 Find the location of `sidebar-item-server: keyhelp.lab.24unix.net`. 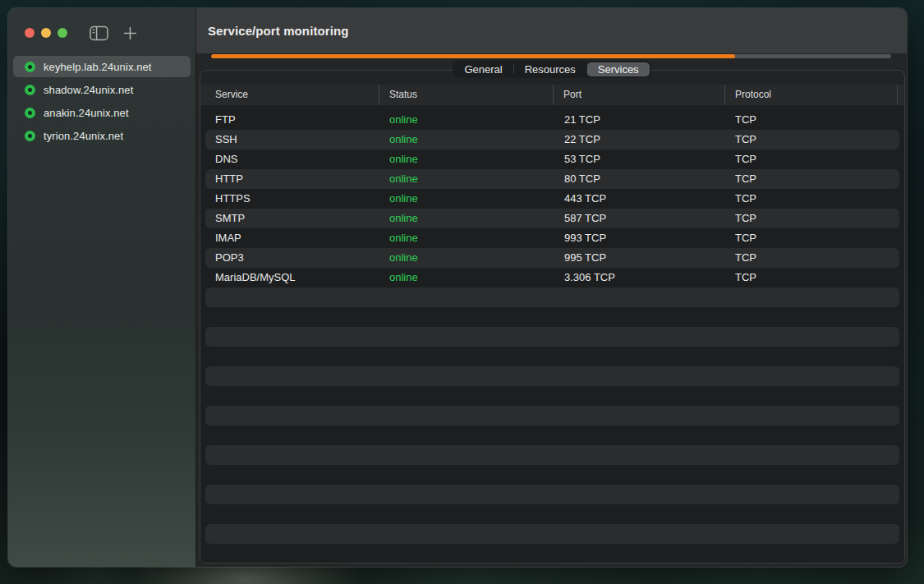

sidebar-item-server: keyhelp.lab.24unix.net is located at coordinates (102, 67).